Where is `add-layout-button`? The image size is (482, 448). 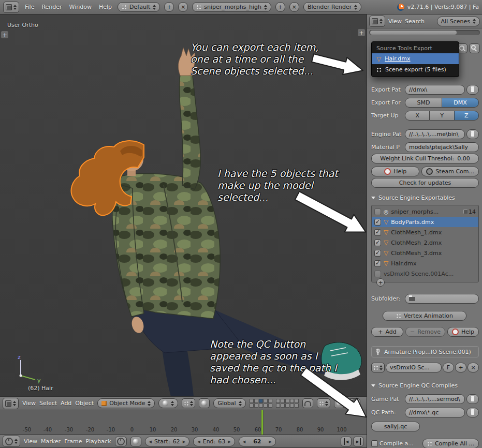 add-layout-button is located at coordinates (169, 7).